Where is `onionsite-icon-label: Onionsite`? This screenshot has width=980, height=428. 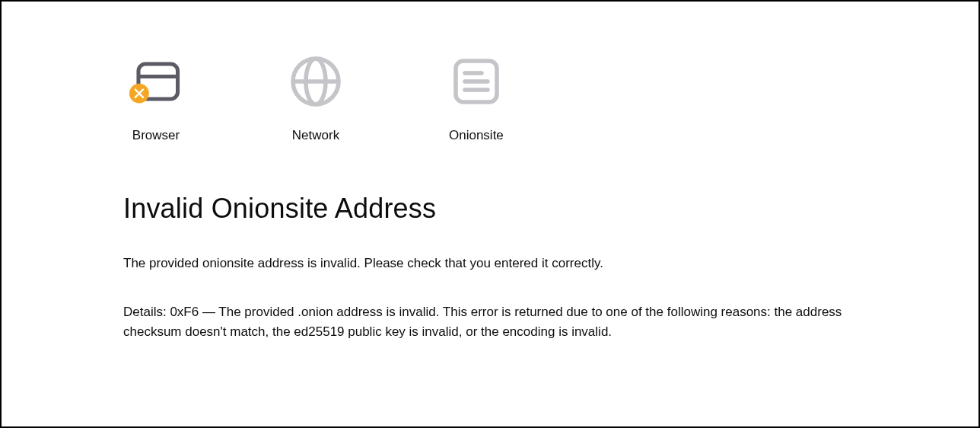 onionsite-icon-label: Onionsite is located at coordinates (476, 136).